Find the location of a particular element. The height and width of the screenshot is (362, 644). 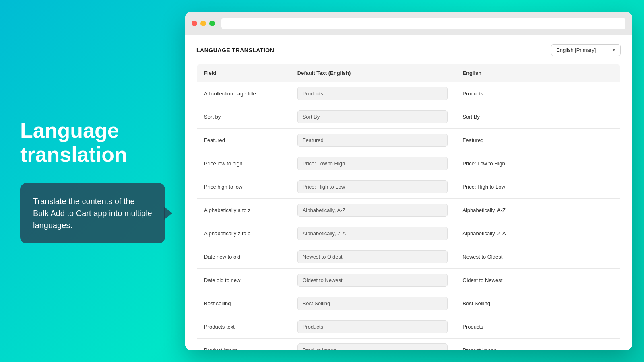

field-label: Product image is located at coordinates (244, 344).